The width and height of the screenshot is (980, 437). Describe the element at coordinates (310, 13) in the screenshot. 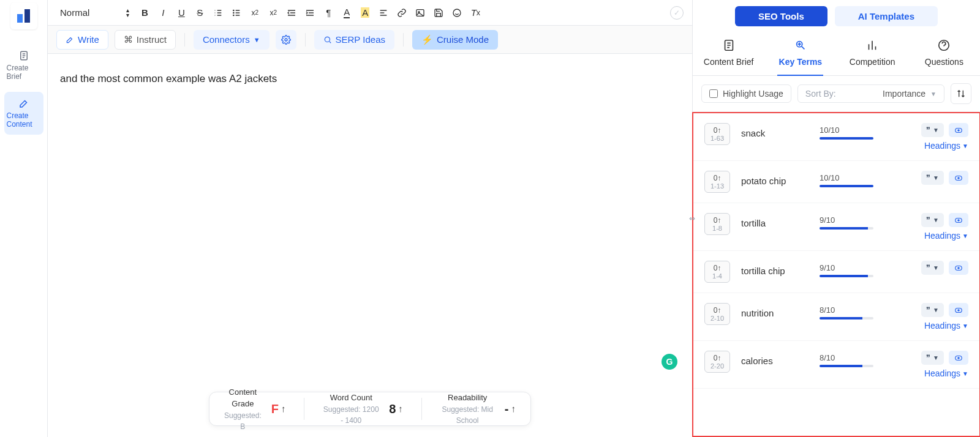

I see `indent-button` at that location.